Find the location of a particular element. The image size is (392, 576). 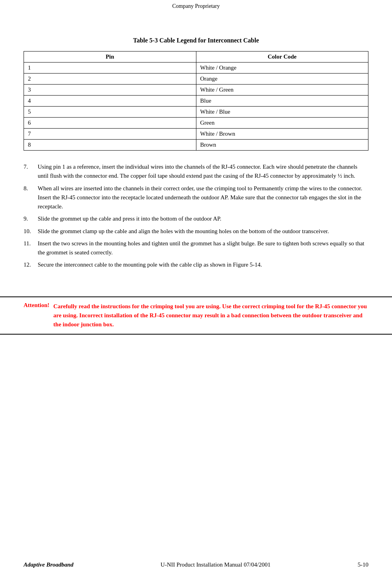

step-text: Using pin 1 as a reference, insert the i… is located at coordinates (203, 171).